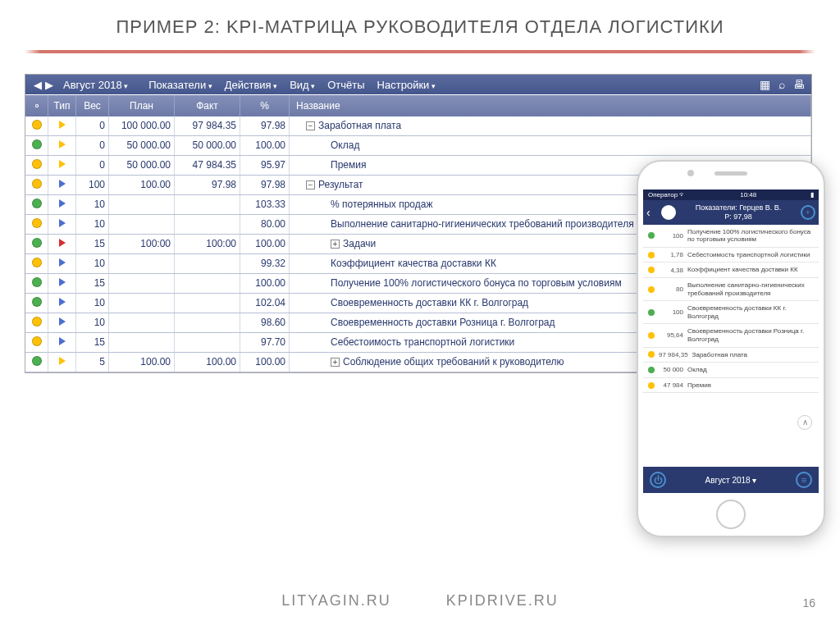  What do you see at coordinates (420, 27) in the screenshot?
I see `slide-title: ПРИМЕР 2: KPI-МАТРИЦА РУКОВОДИТЕЛЯ ОТДЕЛ…` at bounding box center [420, 27].